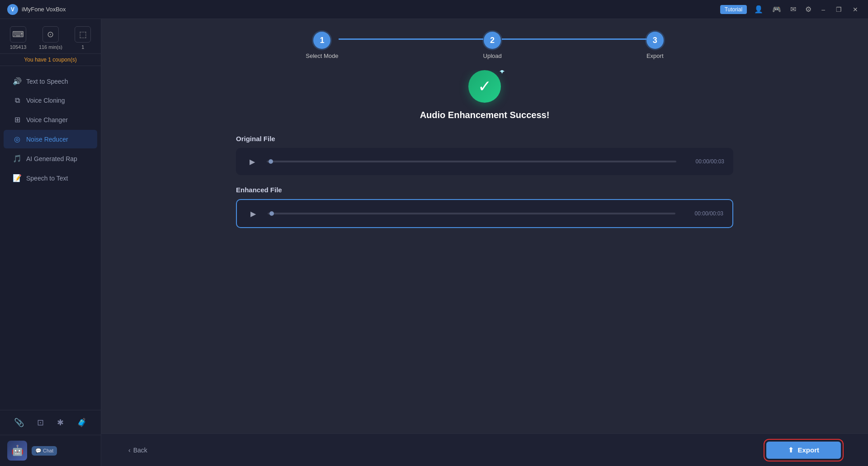  Describe the element at coordinates (322, 45) in the screenshot. I see `step-1: 1 Select Mode` at that location.